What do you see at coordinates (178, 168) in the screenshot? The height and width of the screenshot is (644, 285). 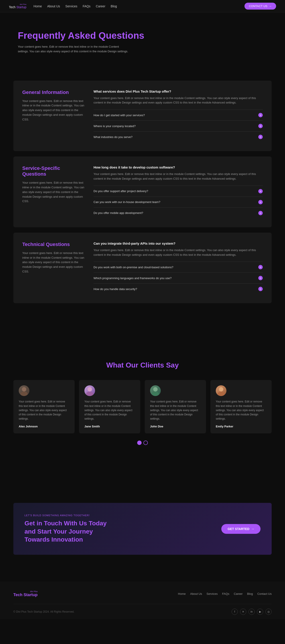 I see `faq-main-question-service: How long does it take to develop custom …` at bounding box center [178, 168].